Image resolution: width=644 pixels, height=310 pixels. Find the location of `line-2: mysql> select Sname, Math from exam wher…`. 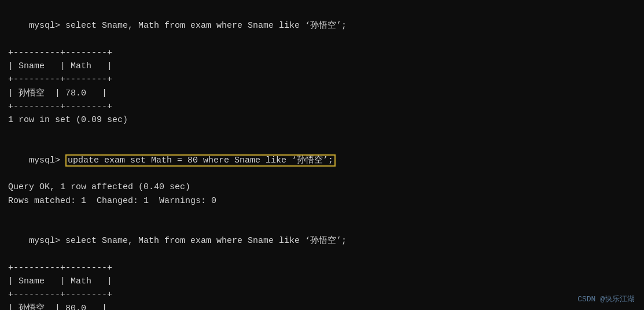

line-2: mysql> select Sname, Math from exam wher… is located at coordinates (322, 241).